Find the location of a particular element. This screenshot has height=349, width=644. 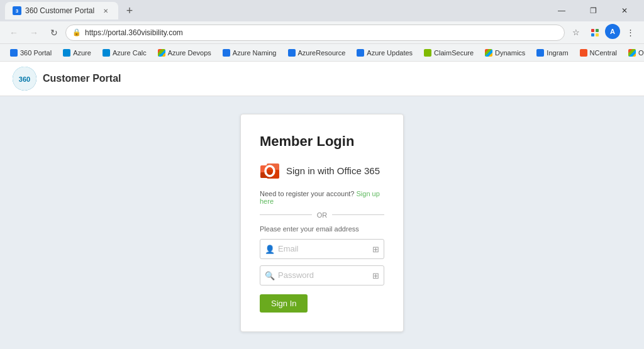

tab-close-button: ✕ is located at coordinates (106, 11).